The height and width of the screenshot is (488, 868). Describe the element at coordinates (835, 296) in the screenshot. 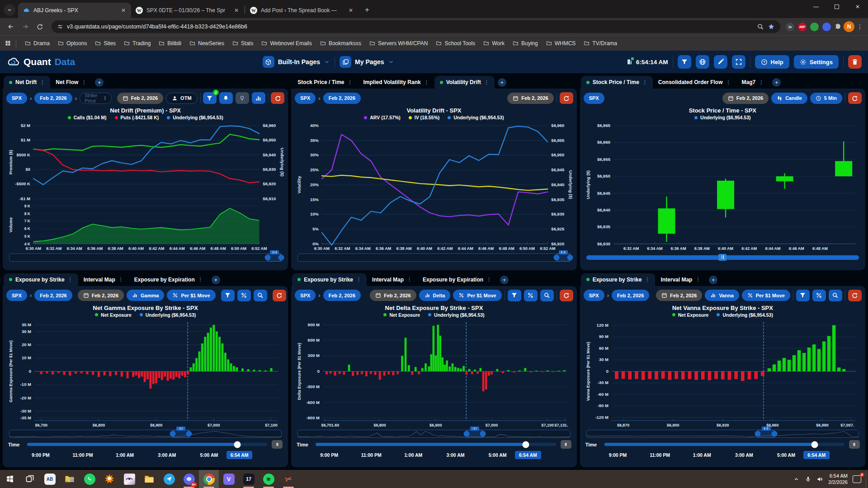

I see `magnifier-button` at that location.